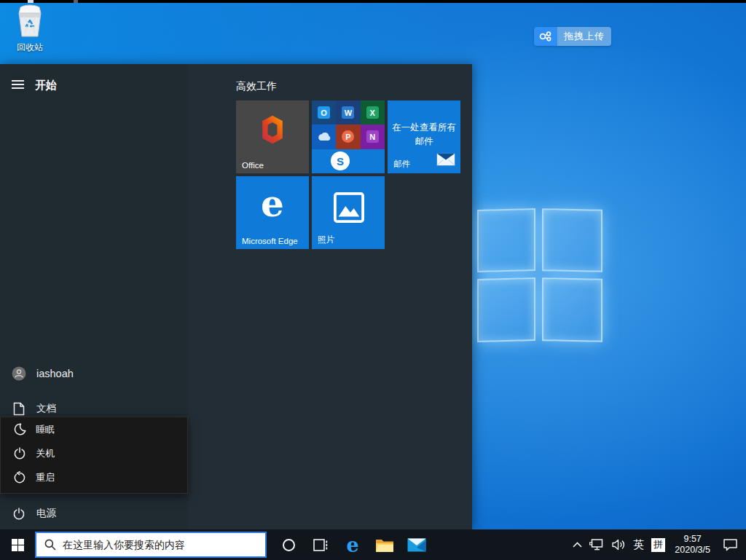  What do you see at coordinates (417, 545) in the screenshot?
I see `mail-icon` at bounding box center [417, 545].